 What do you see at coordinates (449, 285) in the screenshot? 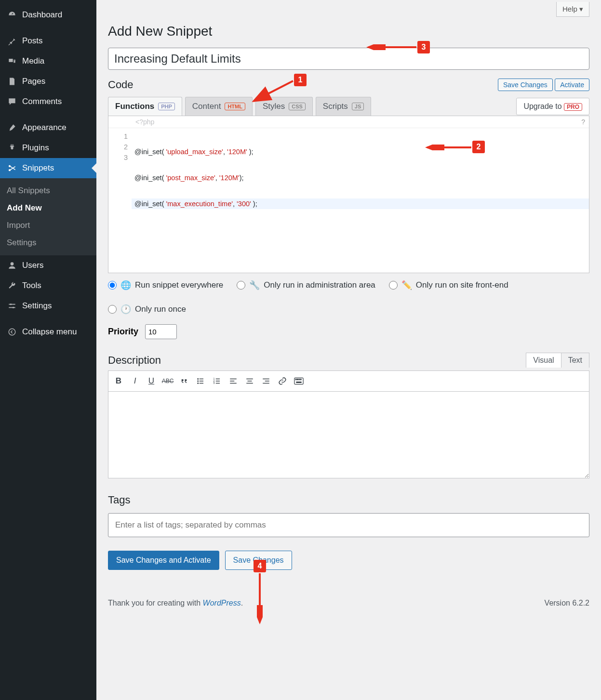
I see `scope-frontend: ✏️Only run on site front-end` at bounding box center [449, 285].